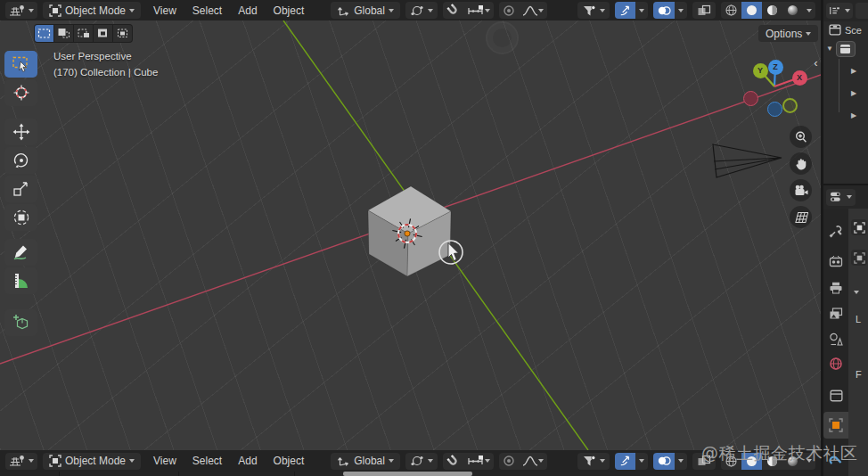  Describe the element at coordinates (422, 11) in the screenshot. I see `pivot-point-dropdown` at that location.